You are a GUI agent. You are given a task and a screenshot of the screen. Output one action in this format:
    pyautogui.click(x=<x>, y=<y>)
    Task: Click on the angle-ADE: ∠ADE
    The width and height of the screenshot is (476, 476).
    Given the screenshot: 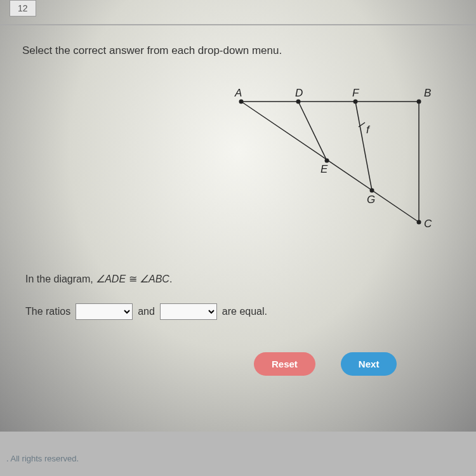 What is the action you would take?
    pyautogui.click(x=110, y=279)
    